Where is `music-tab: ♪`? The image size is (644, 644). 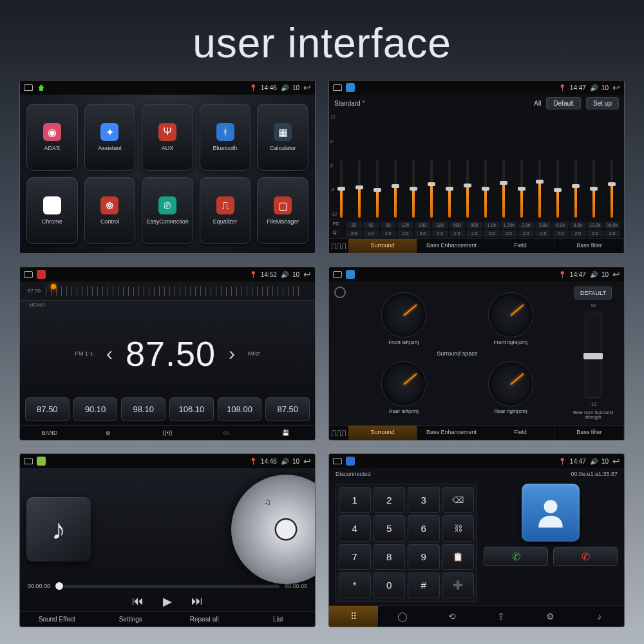 music-tab: ♪ is located at coordinates (600, 616).